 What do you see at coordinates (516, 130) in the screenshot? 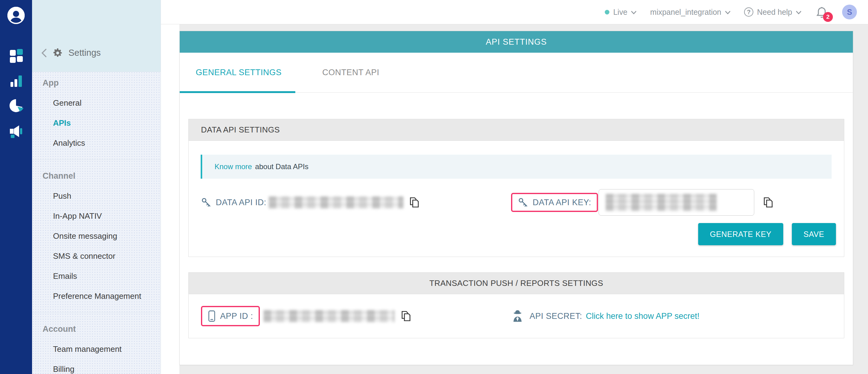
I see `data-api-settings-heading: DATA API SETTINGS` at bounding box center [516, 130].